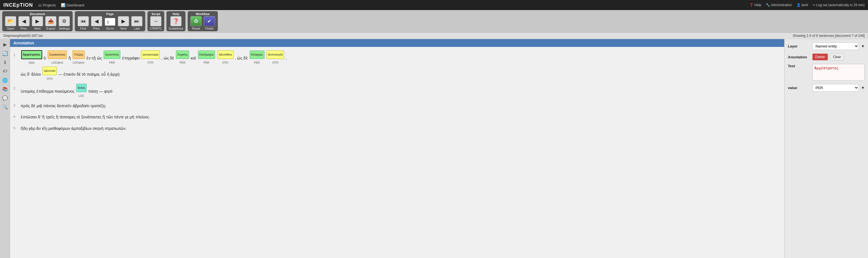 Image resolution: width=868 pixels, height=258 pixels. What do you see at coordinates (5, 80) in the screenshot?
I see `sidebar-globe-icon: 🌐` at bounding box center [5, 80].